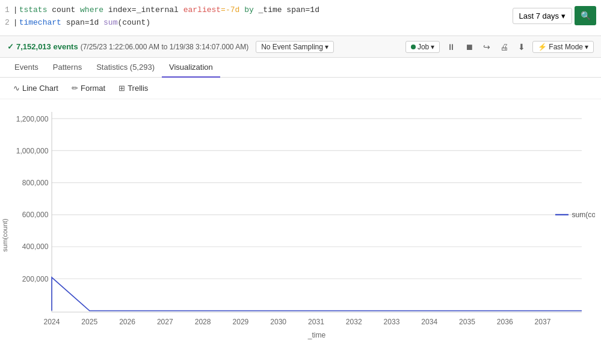 This screenshot has height=364, width=601. What do you see at coordinates (566, 47) in the screenshot?
I see `fast-mode-label: Fast Mode` at bounding box center [566, 47].